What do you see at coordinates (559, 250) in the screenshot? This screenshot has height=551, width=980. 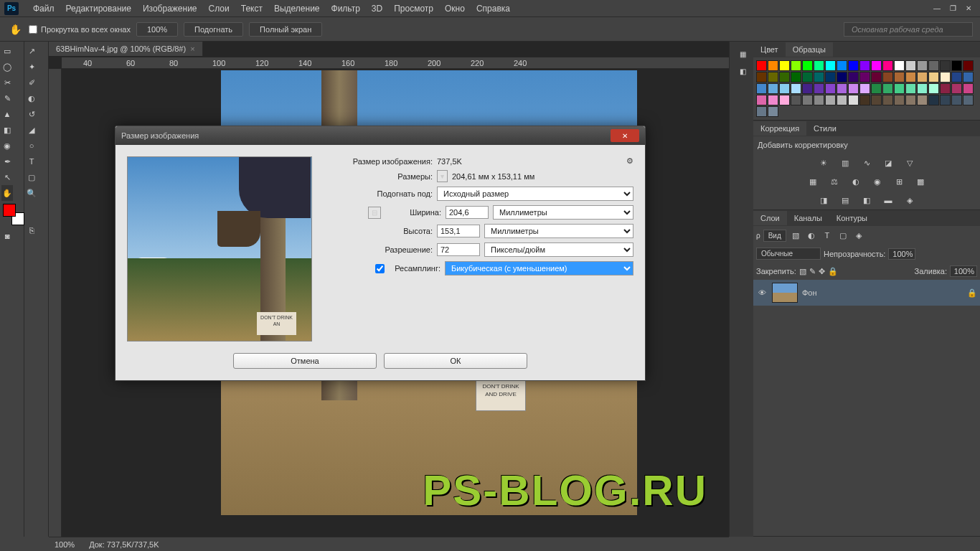 I see `resolution-unit-select: Пикселы/дюйм` at bounding box center [559, 250].